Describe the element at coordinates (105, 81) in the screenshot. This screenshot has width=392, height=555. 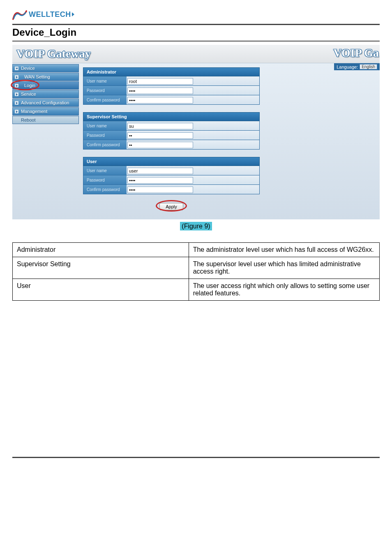
I see `admin-username-label: User name` at that location.